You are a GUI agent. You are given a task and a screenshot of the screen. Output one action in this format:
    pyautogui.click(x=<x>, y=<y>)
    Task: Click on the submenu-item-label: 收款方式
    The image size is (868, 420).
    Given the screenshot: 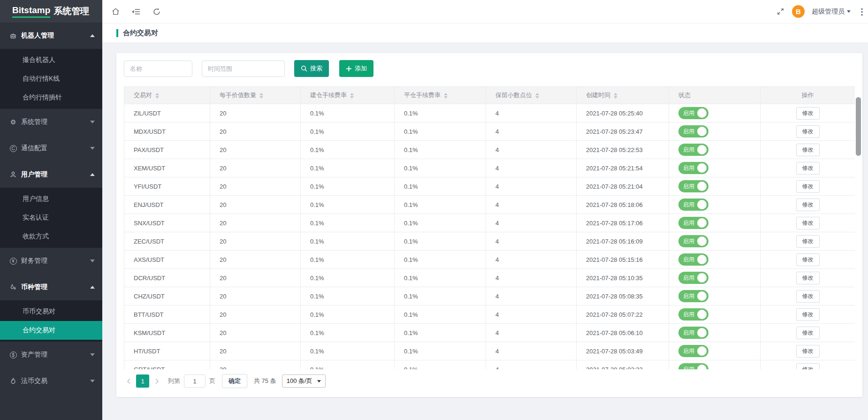 What is the action you would take?
    pyautogui.click(x=36, y=237)
    